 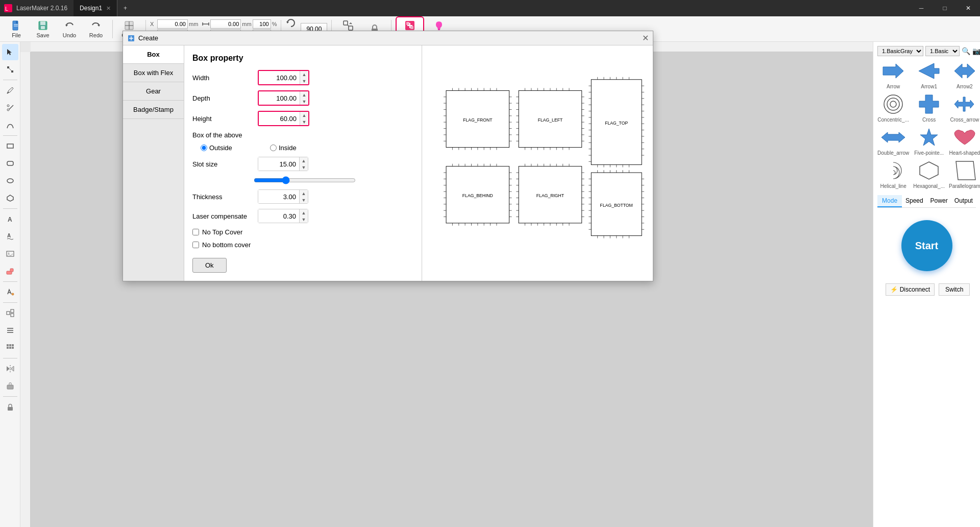 I want to click on laser-dec: ▼, so click(x=304, y=220).